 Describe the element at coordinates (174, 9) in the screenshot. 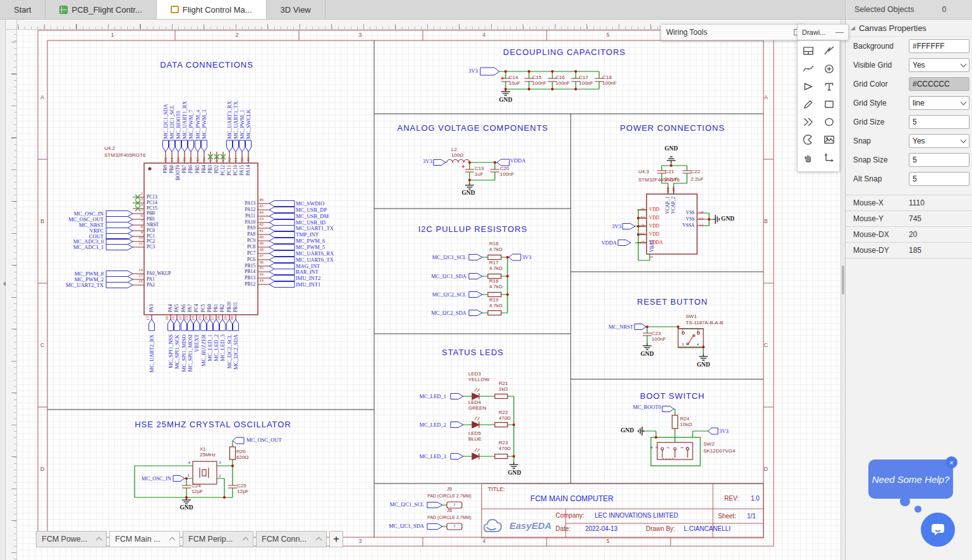

I see `tab-file-icon` at that location.